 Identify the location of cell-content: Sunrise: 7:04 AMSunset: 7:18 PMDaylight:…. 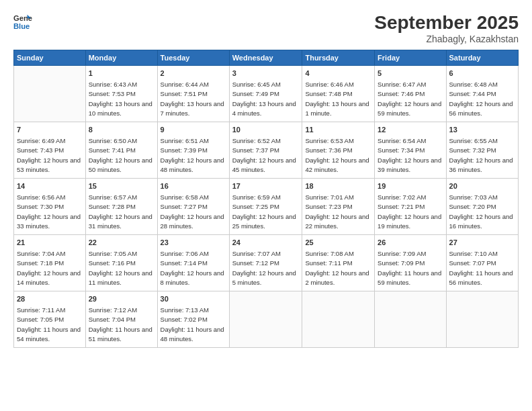
(48, 269).